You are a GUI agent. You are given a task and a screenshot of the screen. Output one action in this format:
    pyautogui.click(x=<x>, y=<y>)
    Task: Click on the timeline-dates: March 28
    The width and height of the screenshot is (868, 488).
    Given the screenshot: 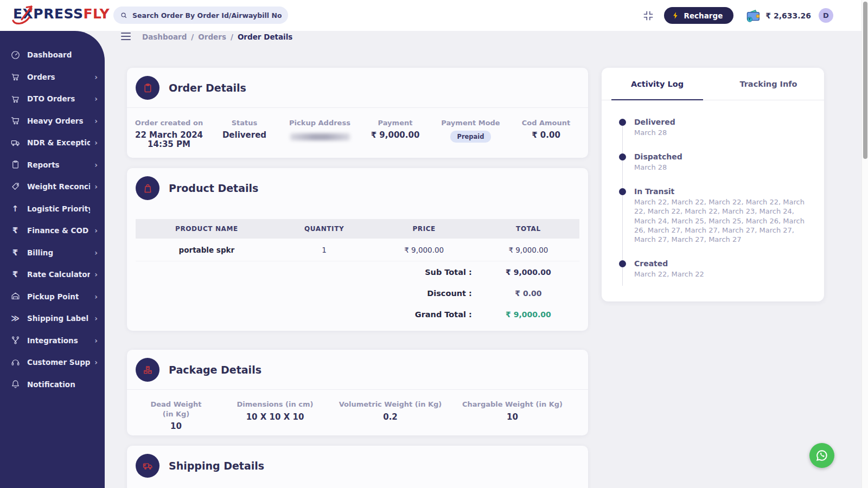 What is the action you would take?
    pyautogui.click(x=722, y=167)
    